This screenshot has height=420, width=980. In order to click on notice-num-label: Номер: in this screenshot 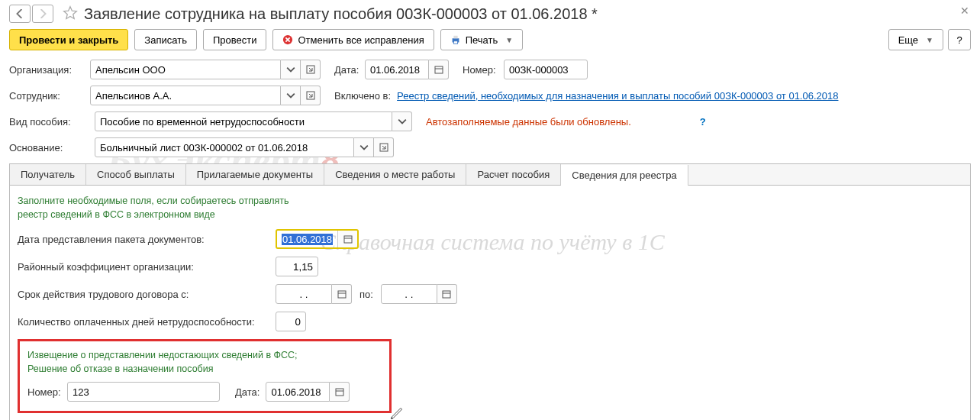, I will do `click(47, 393)`.